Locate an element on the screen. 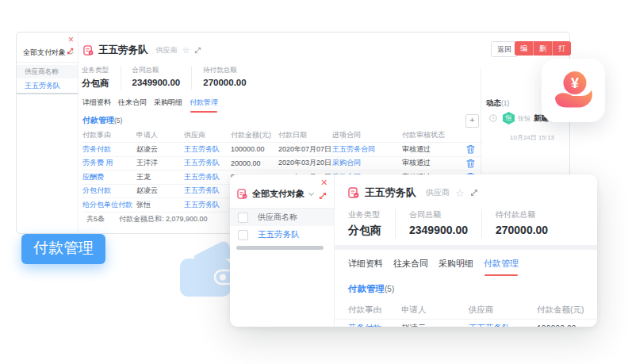 Image resolution: width=628 pixels, height=364 pixels. yuan-symbol: ¥ is located at coordinates (575, 83).